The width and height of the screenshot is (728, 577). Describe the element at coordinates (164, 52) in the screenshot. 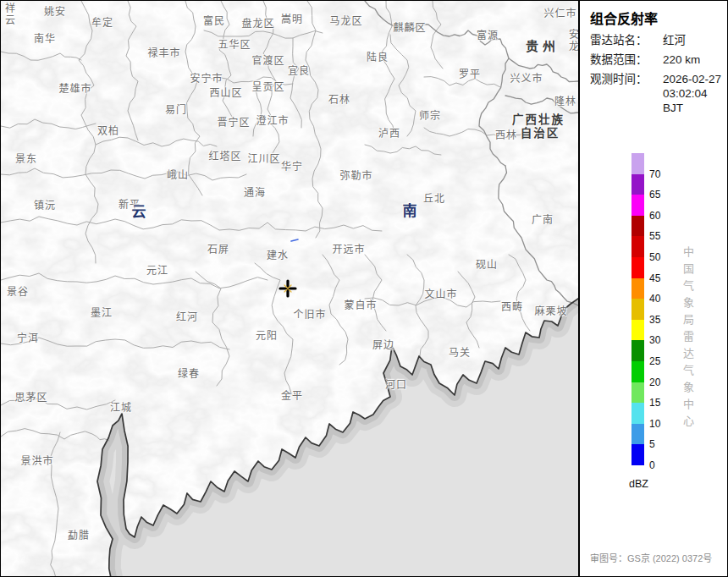

I see `map-label: 禄丰市` at that location.